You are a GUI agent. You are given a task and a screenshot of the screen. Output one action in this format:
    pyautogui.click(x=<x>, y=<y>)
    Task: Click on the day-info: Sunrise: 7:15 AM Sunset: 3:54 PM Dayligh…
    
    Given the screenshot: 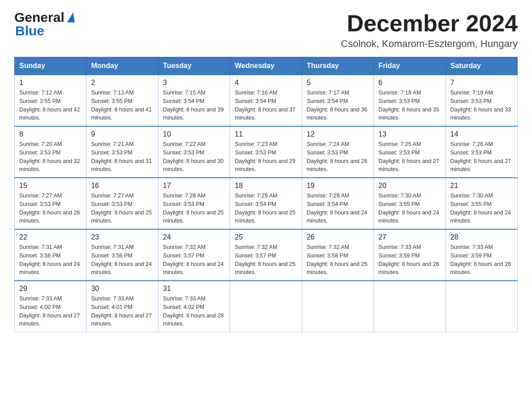 What is the action you would take?
    pyautogui.click(x=194, y=106)
    